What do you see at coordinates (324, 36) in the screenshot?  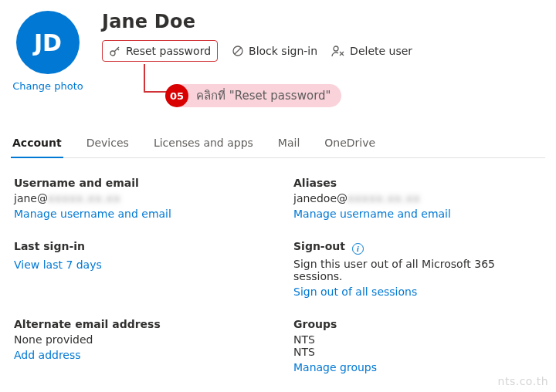 I see `header-main: Jane Doe Reset password` at bounding box center [324, 36].